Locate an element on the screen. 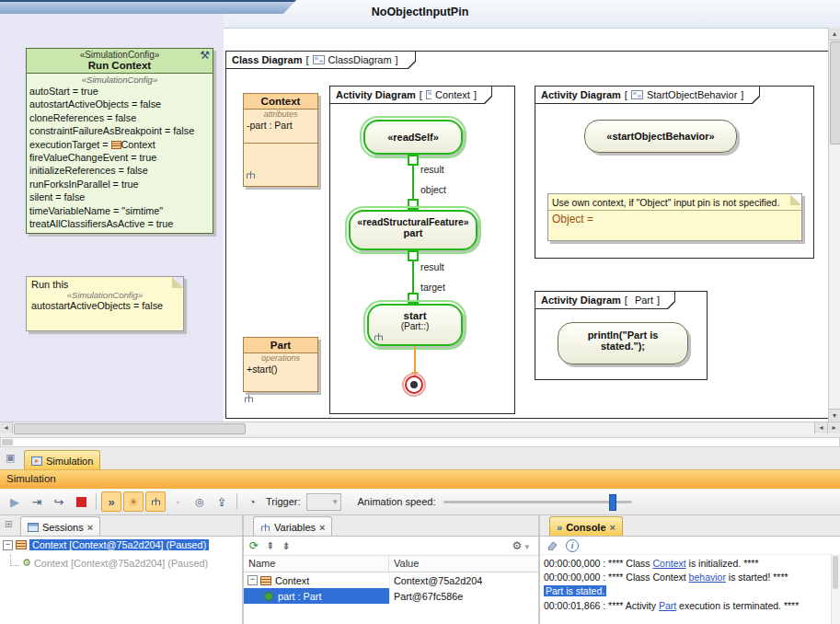  log-link-part: Part is located at coordinates (668, 606).